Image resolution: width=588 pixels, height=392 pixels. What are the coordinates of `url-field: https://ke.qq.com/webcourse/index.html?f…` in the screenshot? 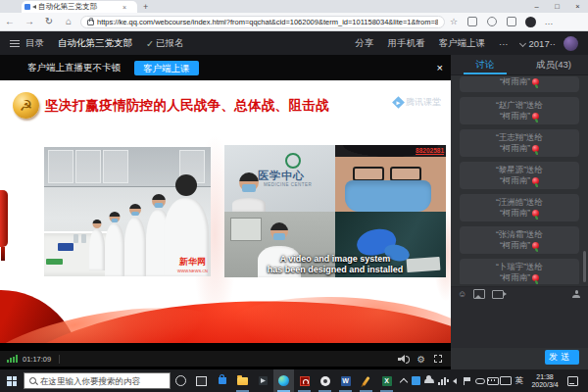 It's located at (263, 22).